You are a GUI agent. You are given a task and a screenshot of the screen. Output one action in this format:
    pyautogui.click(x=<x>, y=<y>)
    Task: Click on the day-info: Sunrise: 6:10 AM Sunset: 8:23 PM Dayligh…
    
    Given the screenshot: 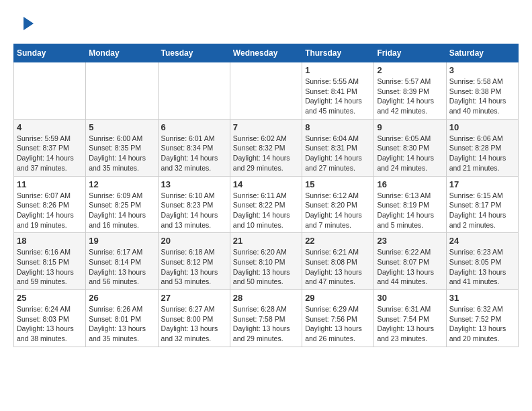 What is the action you would take?
    pyautogui.click(x=194, y=211)
    